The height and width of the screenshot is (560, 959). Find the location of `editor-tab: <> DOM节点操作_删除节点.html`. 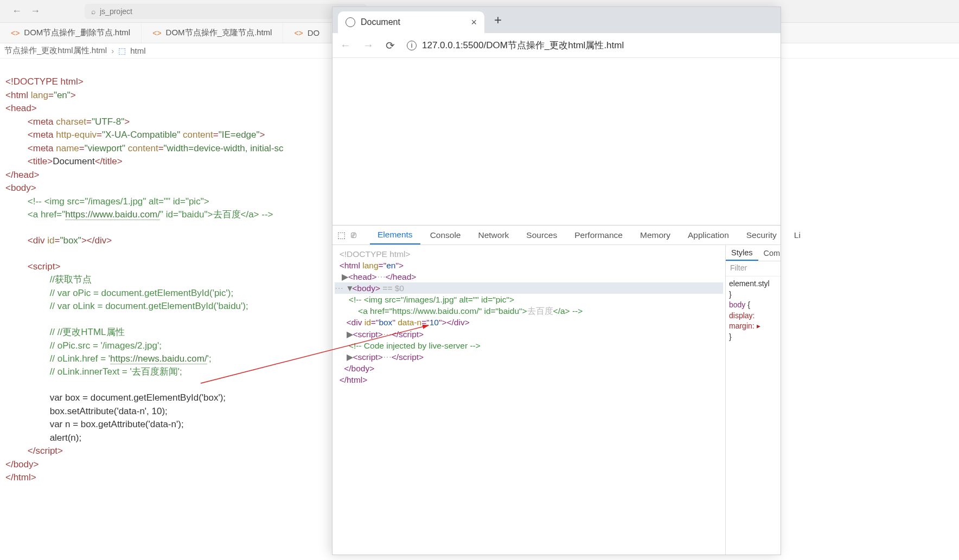

editor-tab: <> DOM节点操作_删除节点.html is located at coordinates (71, 33).